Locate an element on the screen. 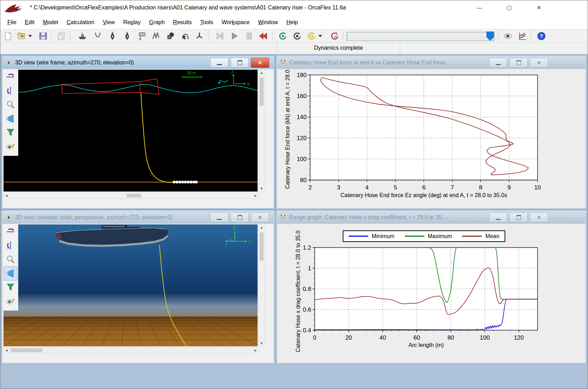 The height and width of the screenshot is (389, 588). replay-progress-slider is located at coordinates (421, 36).